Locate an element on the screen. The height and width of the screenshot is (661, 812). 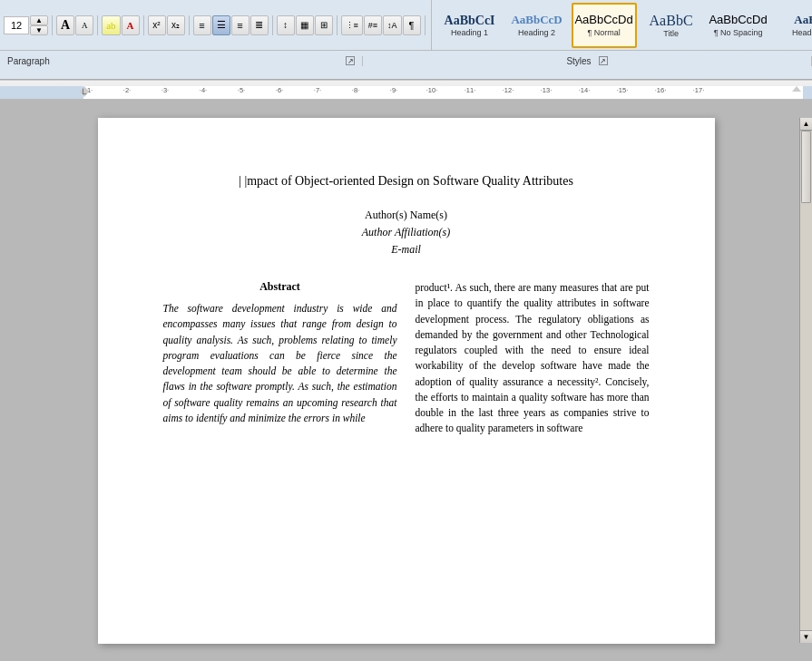
line-spacing-icon: ↕ is located at coordinates (285, 25).